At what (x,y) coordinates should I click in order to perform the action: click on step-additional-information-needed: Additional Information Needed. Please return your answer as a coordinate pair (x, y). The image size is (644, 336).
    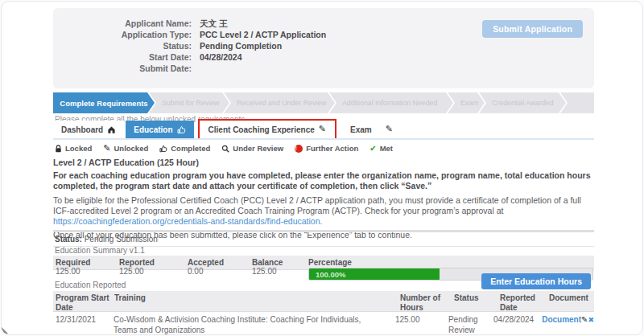
    Looking at the image, I should click on (391, 103).